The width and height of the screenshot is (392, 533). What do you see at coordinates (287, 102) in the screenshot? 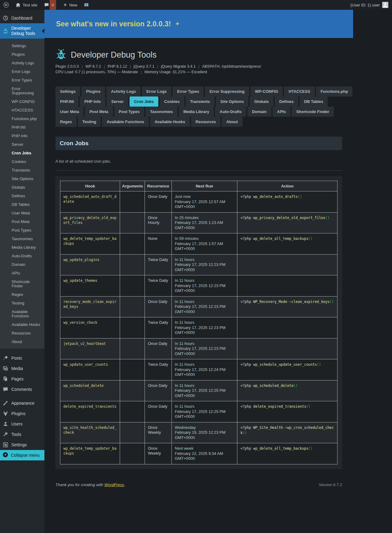
I see `tab-defines: Defines` at bounding box center [287, 102].